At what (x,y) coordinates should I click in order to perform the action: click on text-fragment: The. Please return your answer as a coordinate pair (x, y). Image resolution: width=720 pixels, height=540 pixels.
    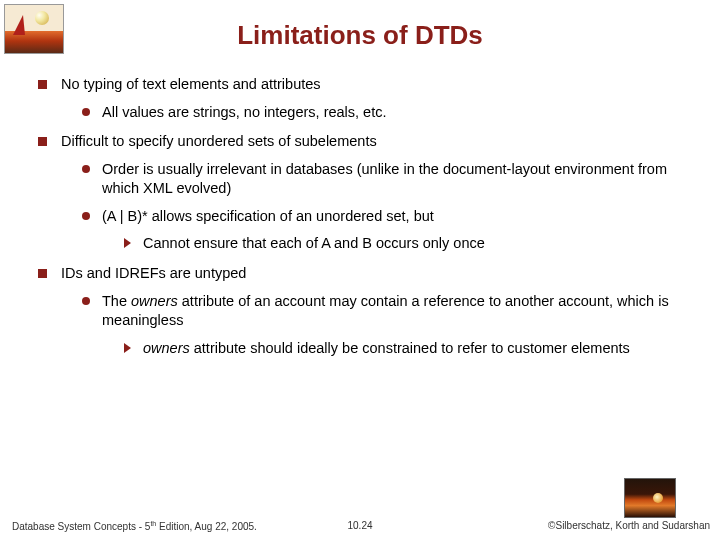
    Looking at the image, I should click on (116, 301).